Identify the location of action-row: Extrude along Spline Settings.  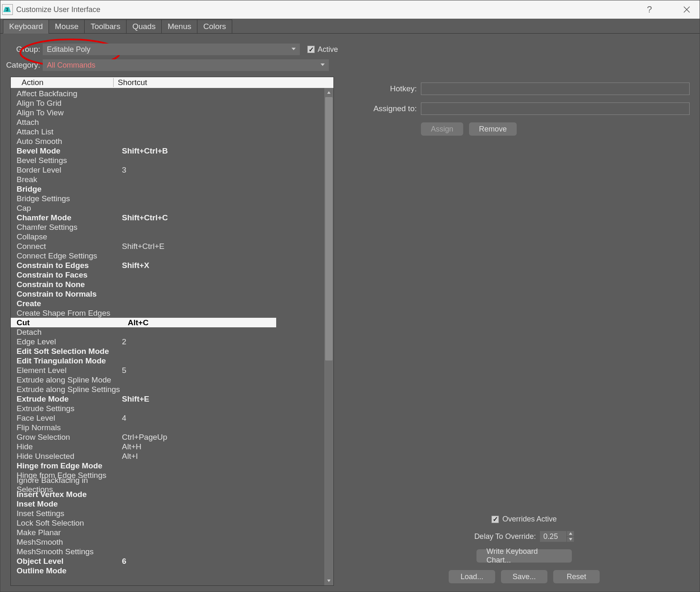
(170, 389).